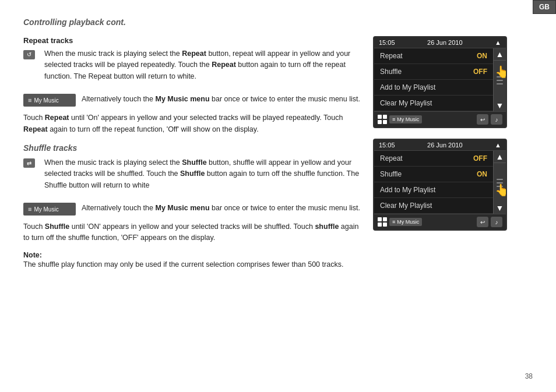 The image size is (556, 392). What do you see at coordinates (192, 233) in the screenshot?
I see `shuffle-para2: Touch Shuffle until 'ON' appears in yell…` at bounding box center [192, 233].